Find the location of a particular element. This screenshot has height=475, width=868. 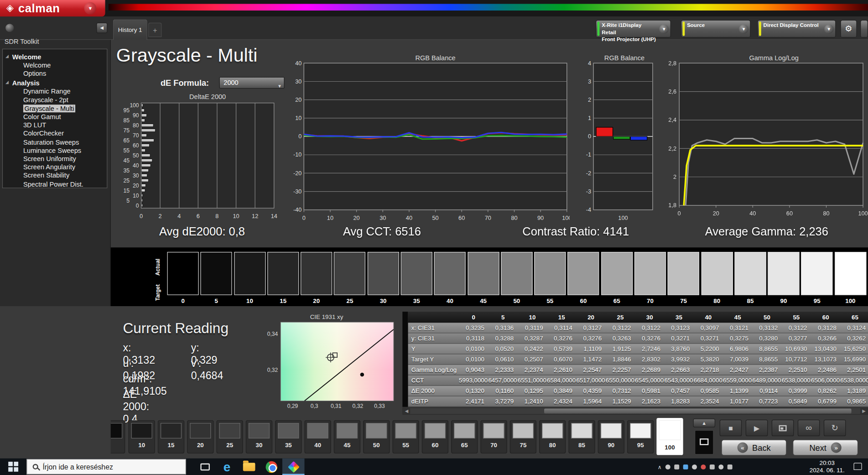

pattern-label-45: 45 is located at coordinates (347, 445).